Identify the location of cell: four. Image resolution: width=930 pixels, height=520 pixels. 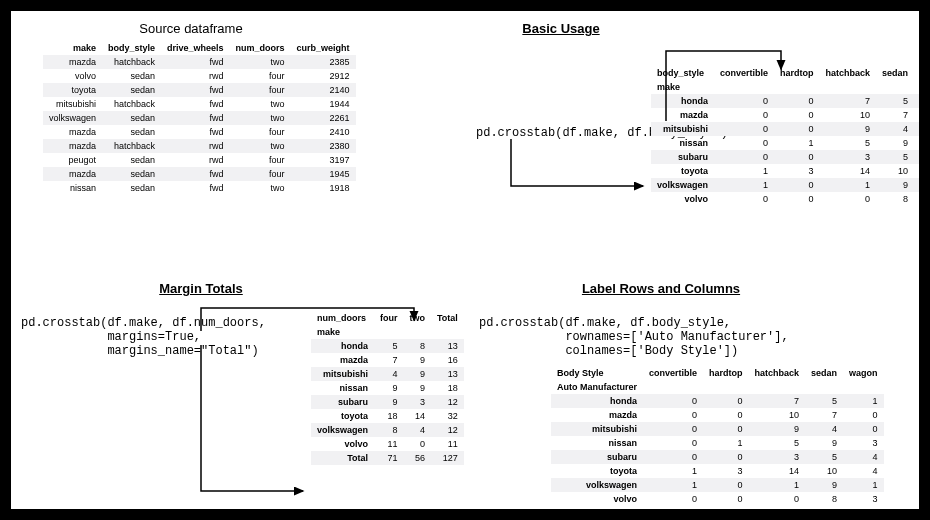
(260, 174).